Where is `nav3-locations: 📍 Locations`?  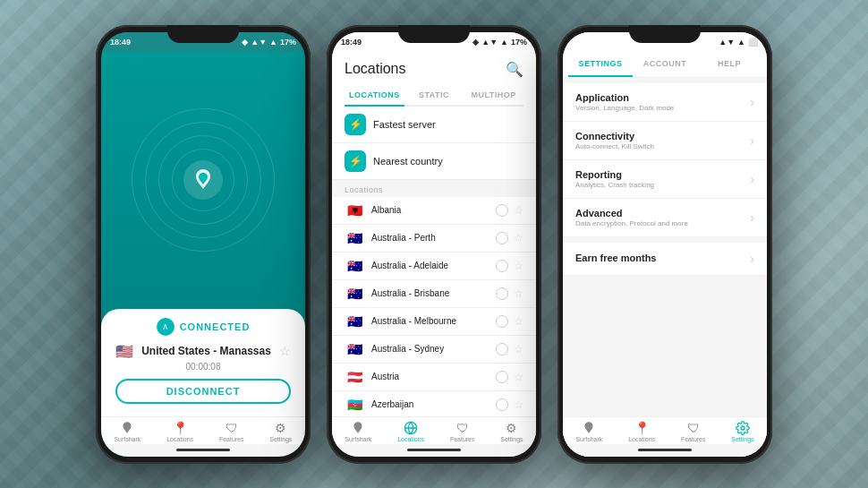
nav3-locations: 📍 Locations is located at coordinates (642, 432).